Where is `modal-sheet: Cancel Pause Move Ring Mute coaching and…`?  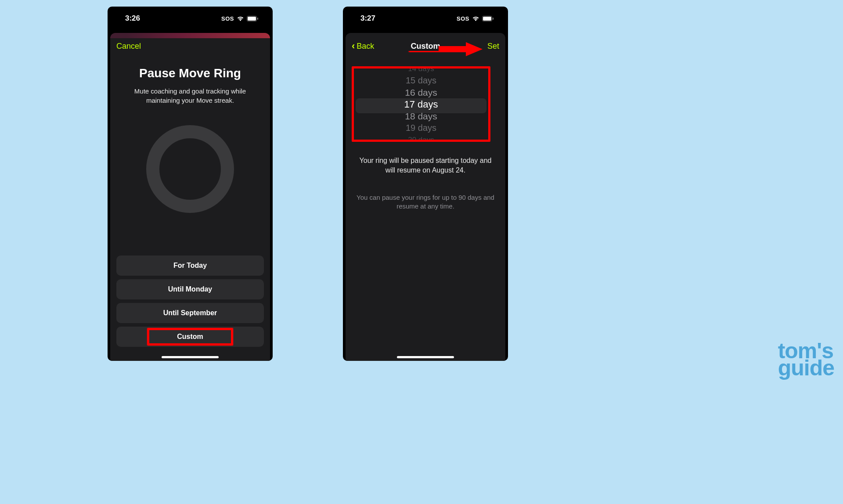 modal-sheet: Cancel Pause Move Ring Mute coaching and… is located at coordinates (190, 197).